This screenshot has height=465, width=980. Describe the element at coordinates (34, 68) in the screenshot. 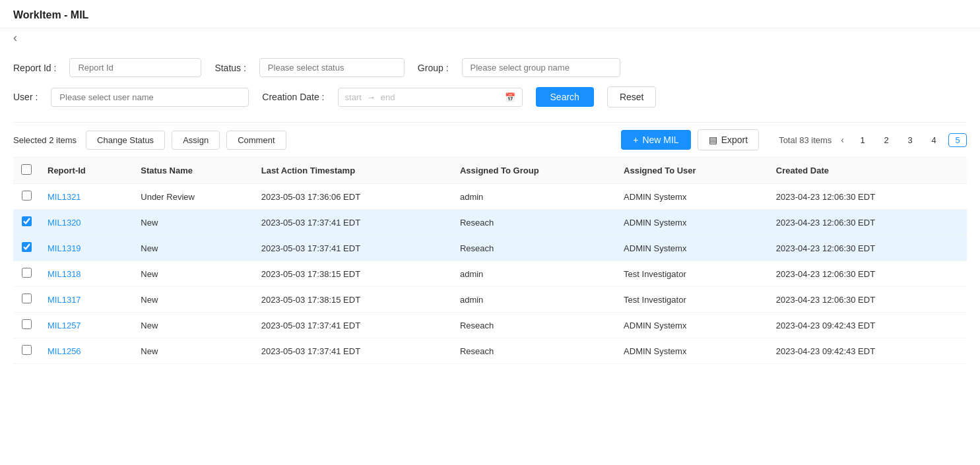

I see `report-id-label: Report Id :` at that location.